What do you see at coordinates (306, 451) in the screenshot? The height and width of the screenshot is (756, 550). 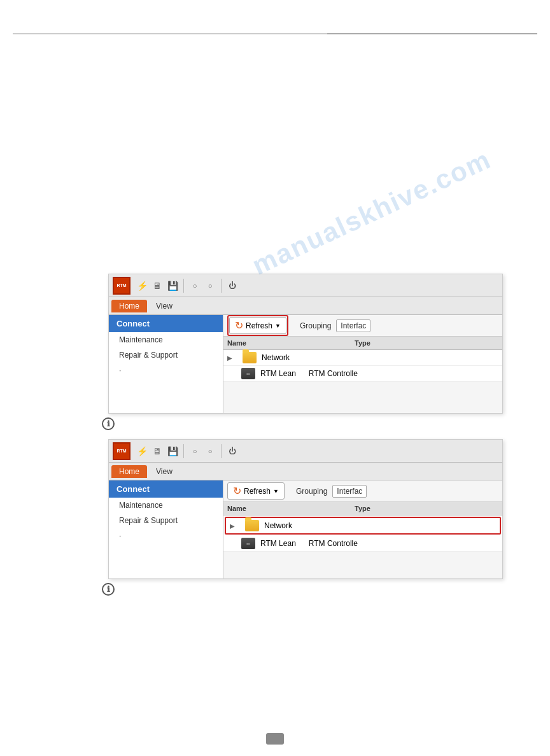 I see `toolbar-2: RTM ⚡ 🖥 💾 ○ ○ ⏻` at bounding box center [306, 451].